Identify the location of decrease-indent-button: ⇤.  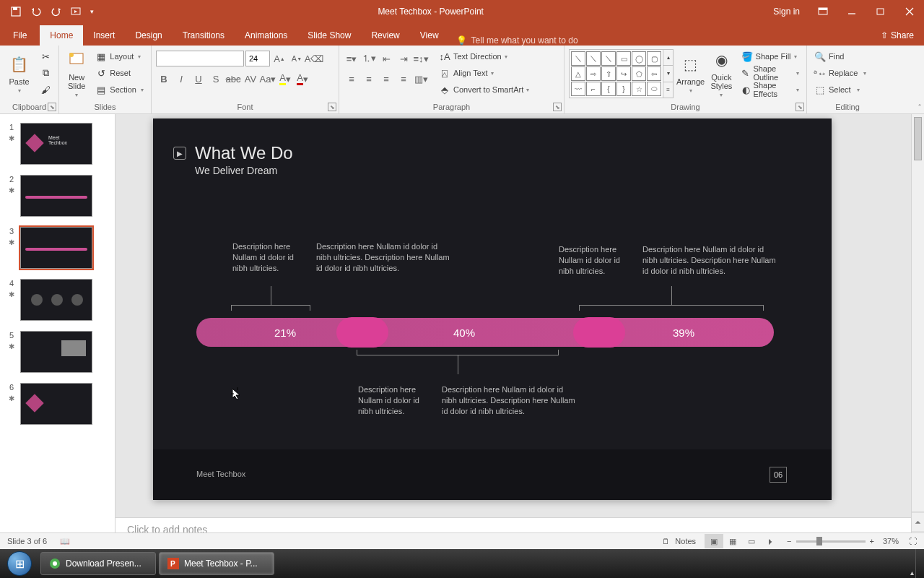
(386, 59).